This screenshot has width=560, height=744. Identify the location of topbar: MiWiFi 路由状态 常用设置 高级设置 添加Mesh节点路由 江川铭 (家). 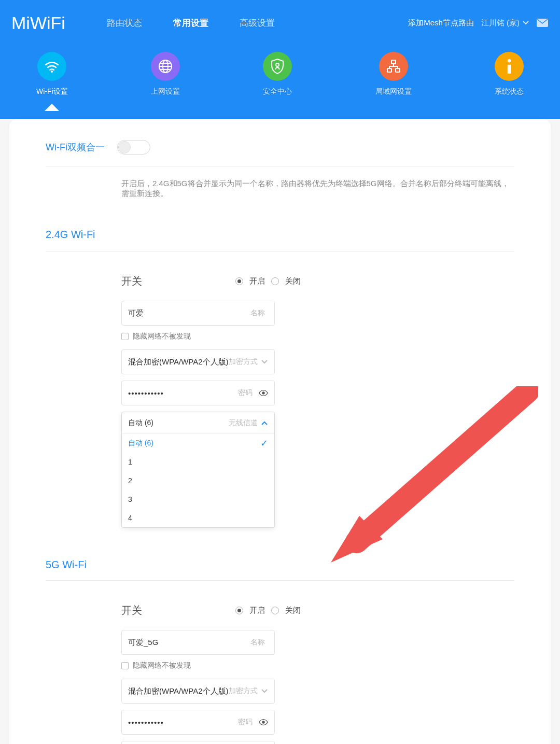
(280, 23).